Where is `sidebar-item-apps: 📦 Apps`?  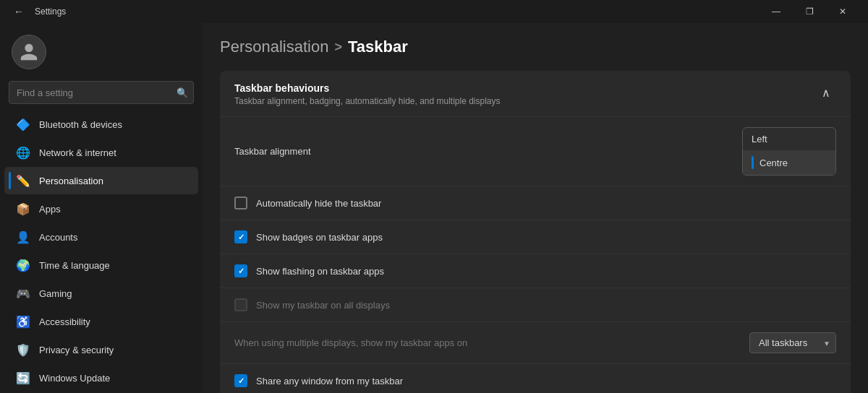 sidebar-item-apps: 📦 Apps is located at coordinates (101, 209).